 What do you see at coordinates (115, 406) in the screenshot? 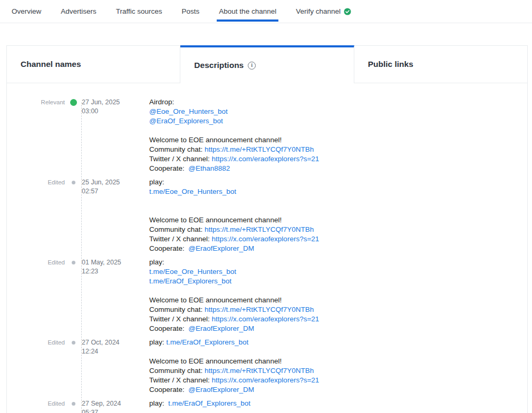
I see `entry-datetime: 27 Sep, 2024 05:37` at bounding box center [115, 406].